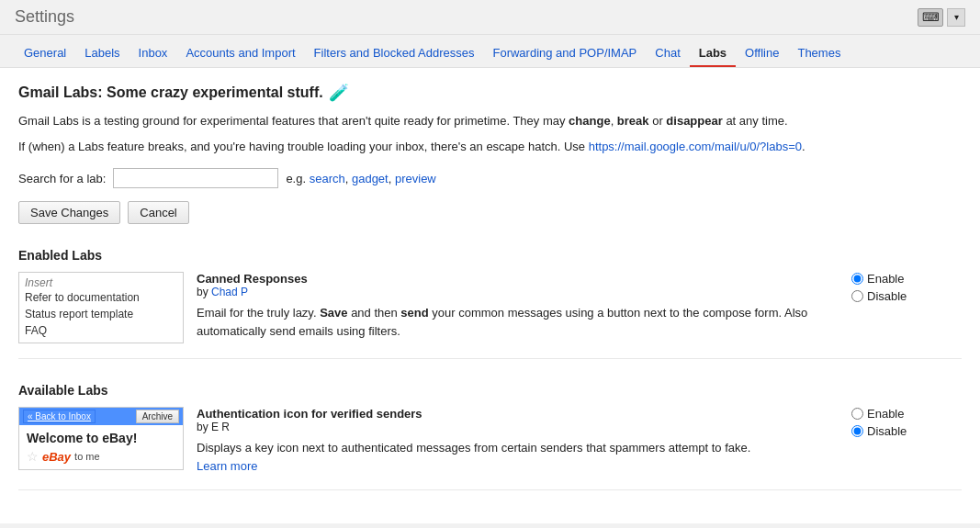 This screenshot has height=528, width=980. I want to click on canned-preview-box: Insert Refer to documentation Status rep…, so click(101, 308).